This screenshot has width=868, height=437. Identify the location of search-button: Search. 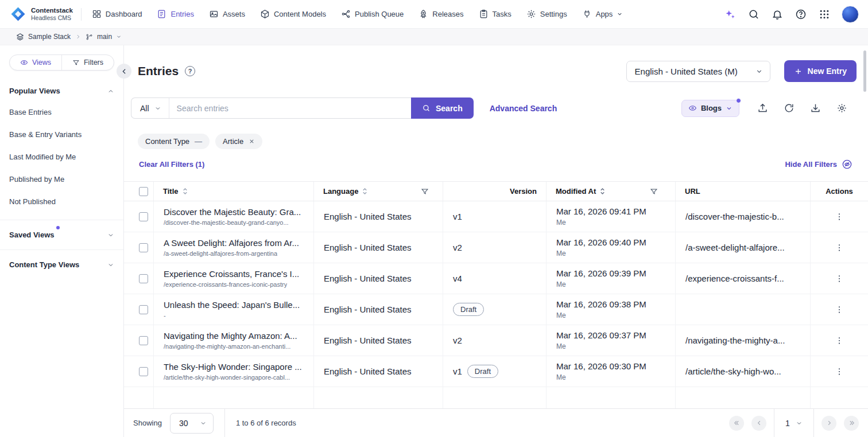
(442, 108).